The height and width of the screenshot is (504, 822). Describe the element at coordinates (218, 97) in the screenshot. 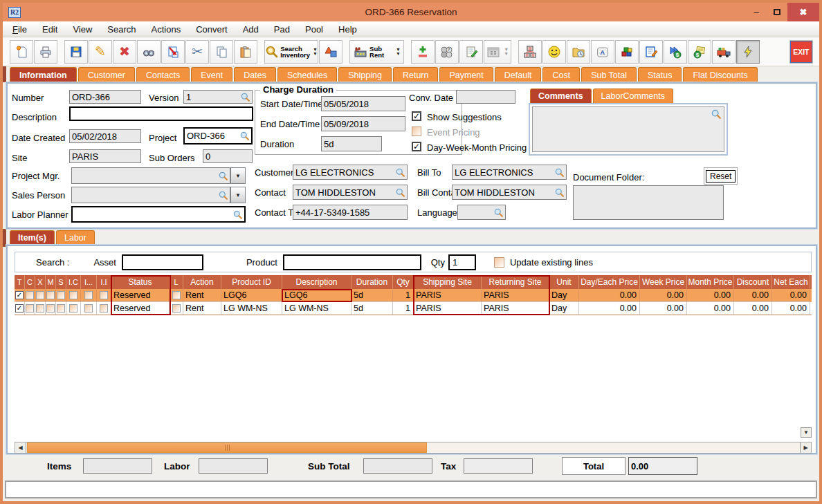

I see `version-field: 1` at that location.